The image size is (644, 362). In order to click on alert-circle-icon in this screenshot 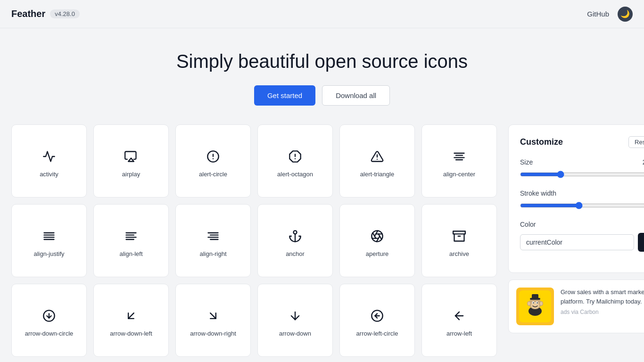, I will do `click(213, 156)`.